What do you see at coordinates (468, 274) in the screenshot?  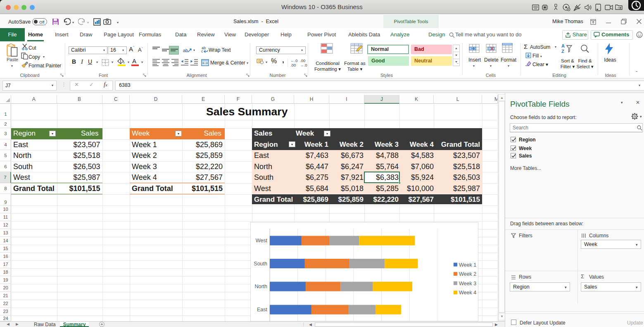 I see `svg-text: Week 2` at bounding box center [468, 274].